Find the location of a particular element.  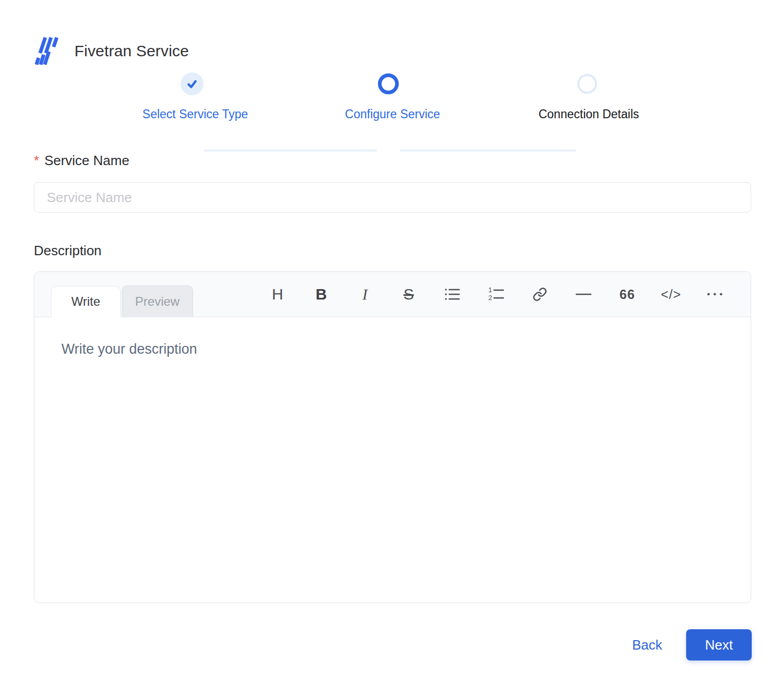

tab-preview: Preview is located at coordinates (157, 301).